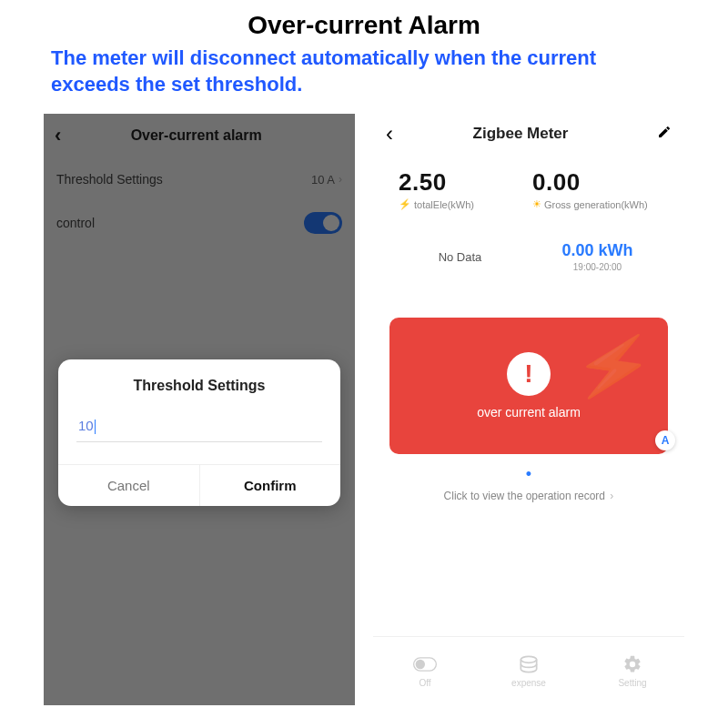 The width and height of the screenshot is (728, 728). Describe the element at coordinates (129, 486) in the screenshot. I see `cancel-button: Cancel` at that location.